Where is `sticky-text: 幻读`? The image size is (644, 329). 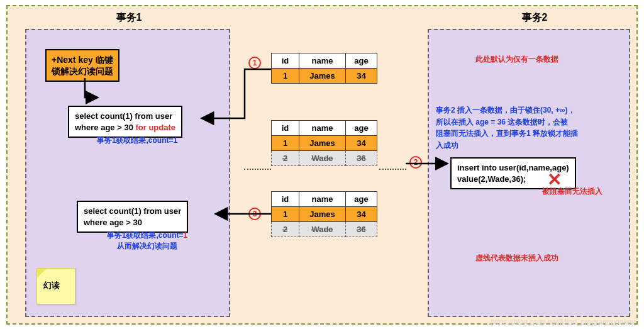
sticky-text: 幻读 is located at coordinates (52, 286).